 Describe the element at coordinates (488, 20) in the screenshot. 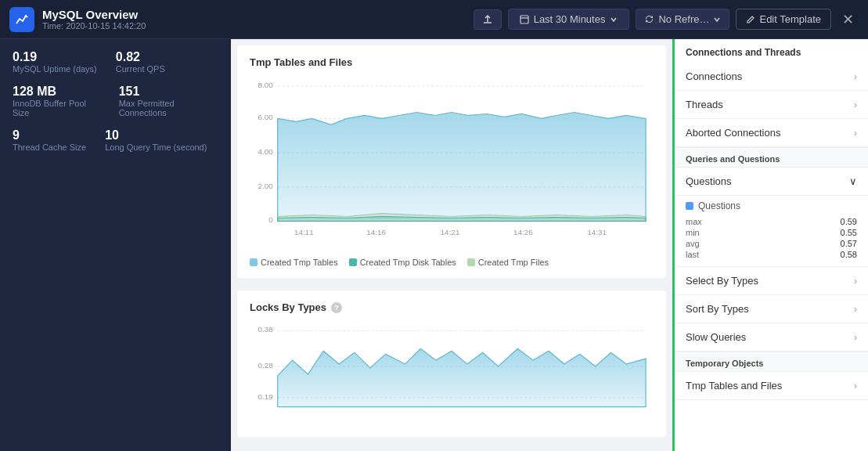

I see `upload-button` at that location.